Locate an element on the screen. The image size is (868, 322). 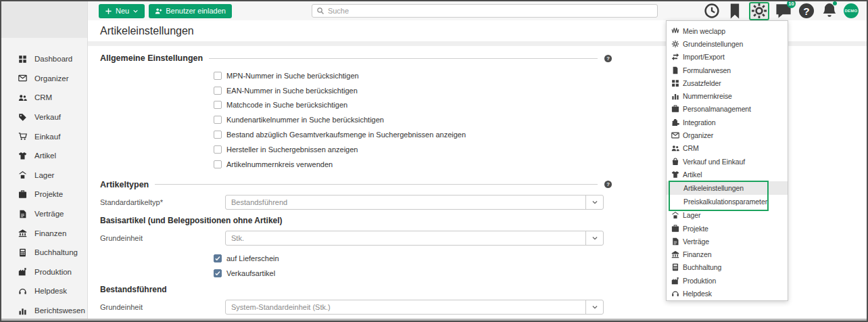
settings-menu-item-grundeinstellungen: Grundeinstellungen is located at coordinates (727, 43).